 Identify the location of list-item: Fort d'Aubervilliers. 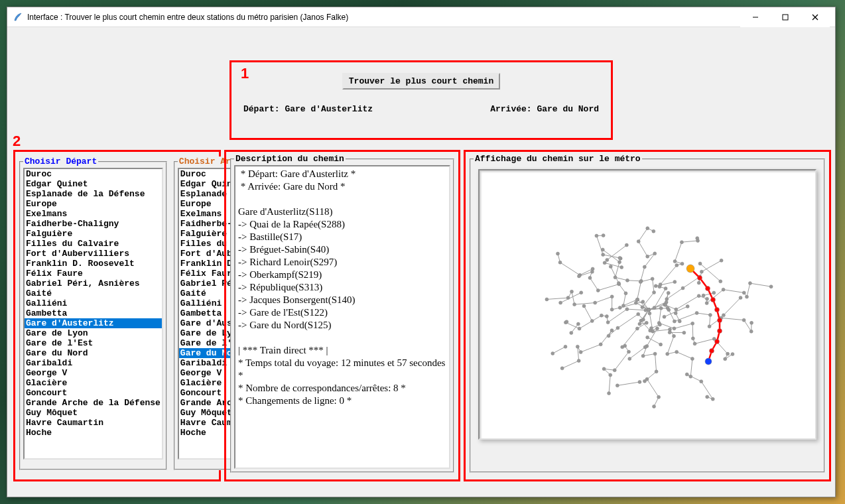
(93, 253).